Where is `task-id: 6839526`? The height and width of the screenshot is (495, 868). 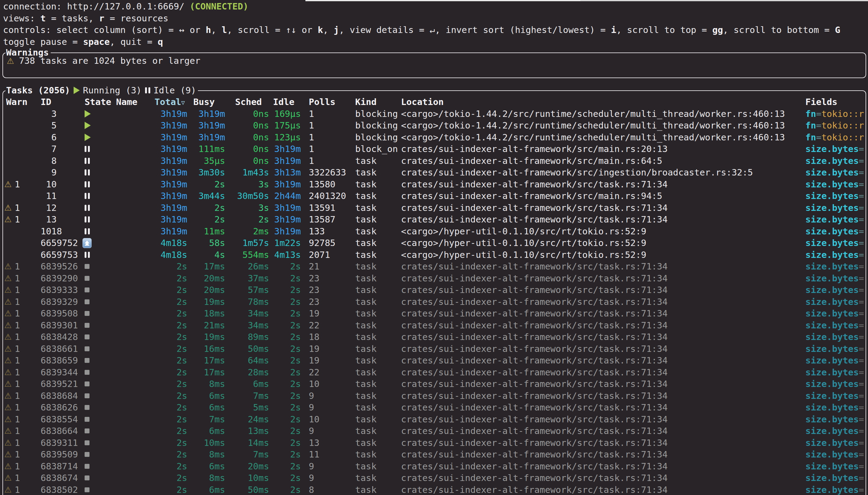
task-id: 6839526 is located at coordinates (59, 267).